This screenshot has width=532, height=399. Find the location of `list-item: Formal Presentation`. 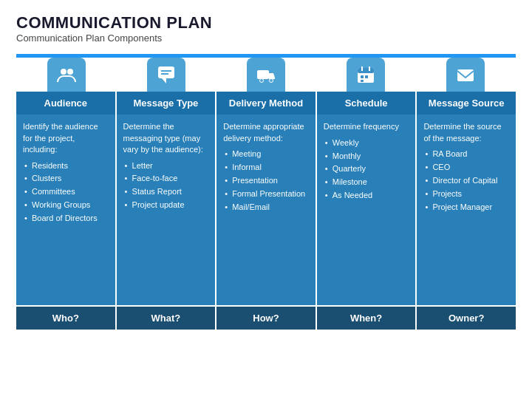

list-item: Formal Presentation is located at coordinates (266, 194).